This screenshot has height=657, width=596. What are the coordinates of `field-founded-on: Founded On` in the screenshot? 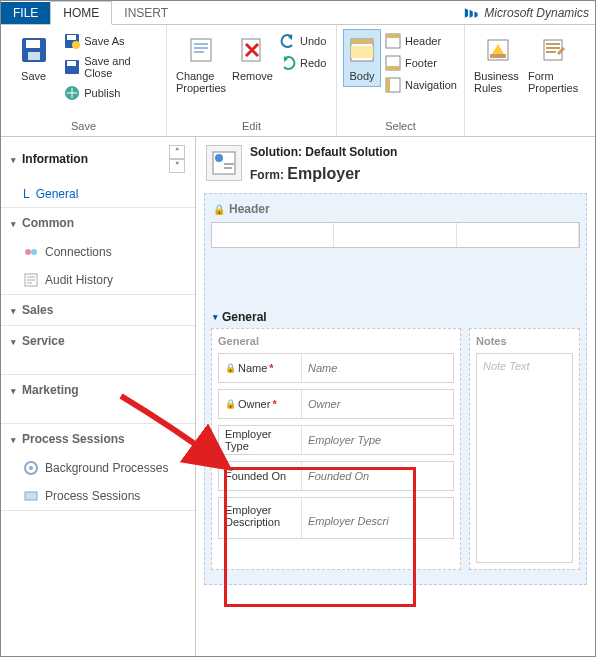 It's located at (336, 476).